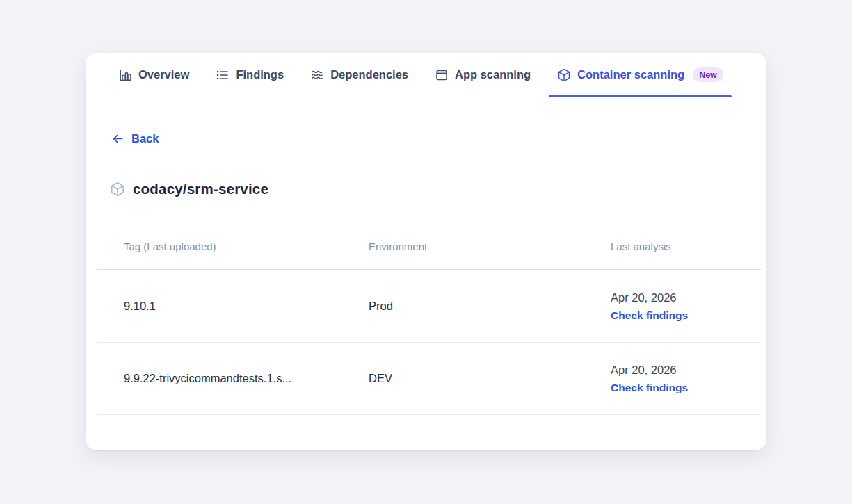 The width and height of the screenshot is (852, 504). Describe the element at coordinates (426, 75) in the screenshot. I see `tab-bar: Overview Findings Dependencies` at that location.